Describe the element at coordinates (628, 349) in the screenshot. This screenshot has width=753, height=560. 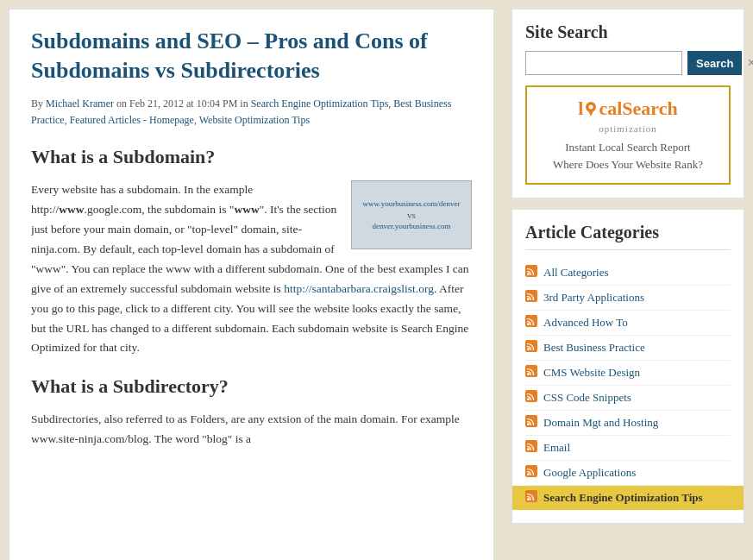
I see `category-item: Best Business Practice` at that location.